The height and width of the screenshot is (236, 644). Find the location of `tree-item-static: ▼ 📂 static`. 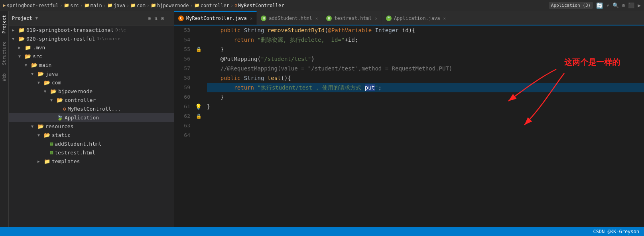

tree-item-static: ▼ 📂 static is located at coordinates (91, 135).